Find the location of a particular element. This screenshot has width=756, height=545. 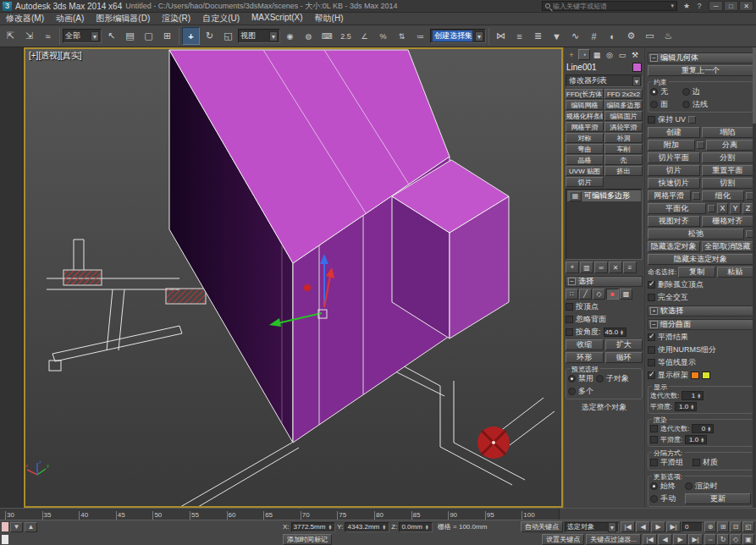

vertex-subobject-icon: ∷ is located at coordinates (572, 295).